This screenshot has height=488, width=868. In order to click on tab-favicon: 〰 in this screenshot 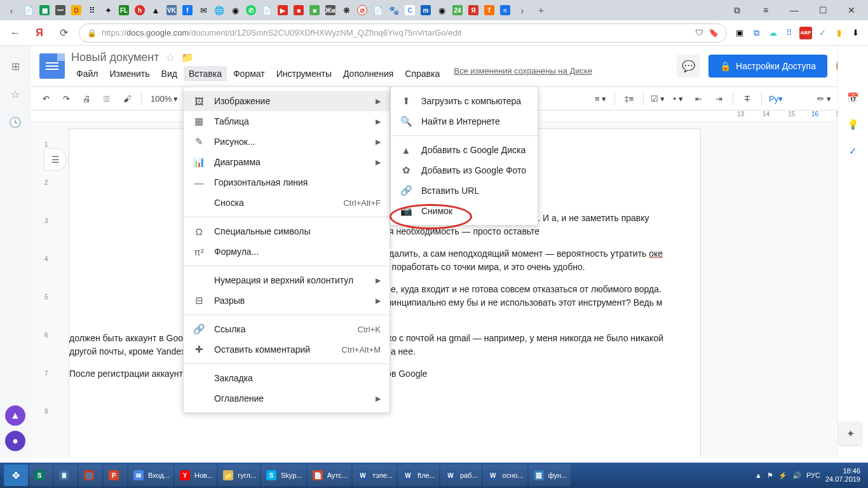, I will do `click(60, 10)`.